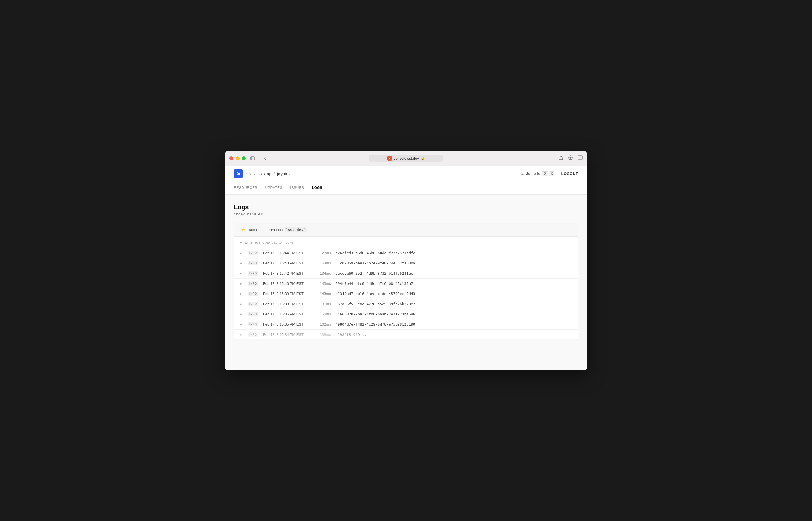 This screenshot has height=521, width=812. I want to click on log-timestamp: Feb 17, 8:15:40 PM EST, so click(288, 284).